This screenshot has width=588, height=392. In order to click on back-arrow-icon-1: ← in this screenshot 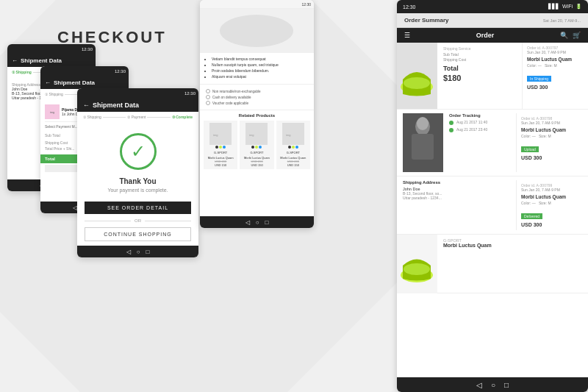, I will do `click(15, 60)`.